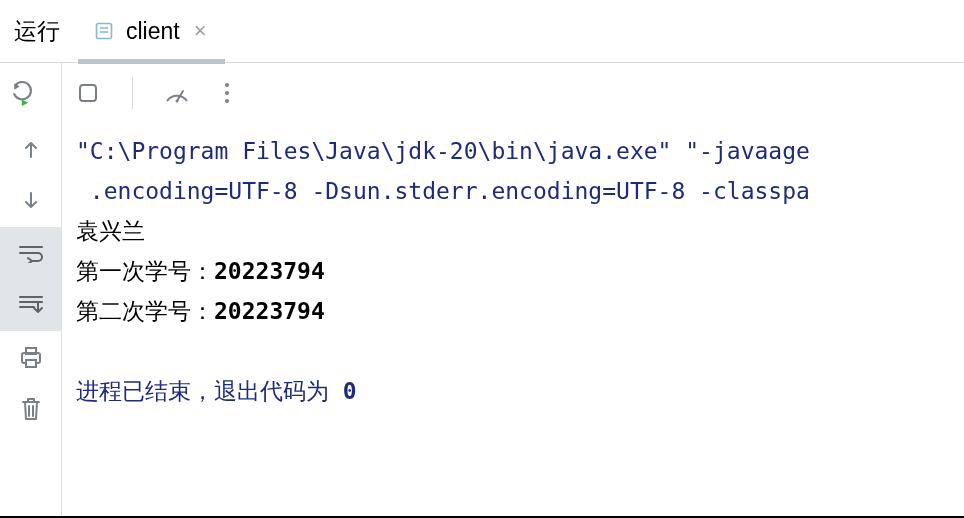 Image resolution: width=964 pixels, height=518 pixels. What do you see at coordinates (227, 93) in the screenshot?
I see `more-icon` at bounding box center [227, 93].